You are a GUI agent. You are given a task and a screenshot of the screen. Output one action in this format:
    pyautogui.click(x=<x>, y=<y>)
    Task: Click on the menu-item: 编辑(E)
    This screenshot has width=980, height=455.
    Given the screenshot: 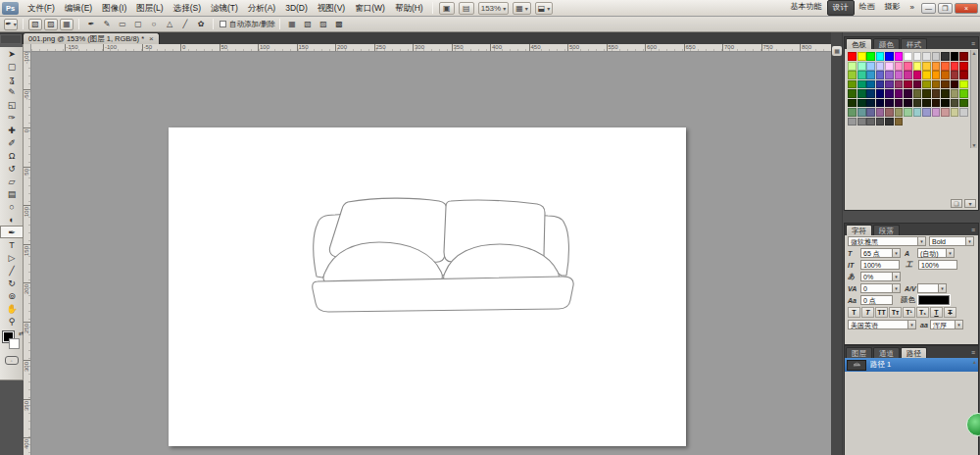 What is the action you would take?
    pyautogui.click(x=78, y=8)
    